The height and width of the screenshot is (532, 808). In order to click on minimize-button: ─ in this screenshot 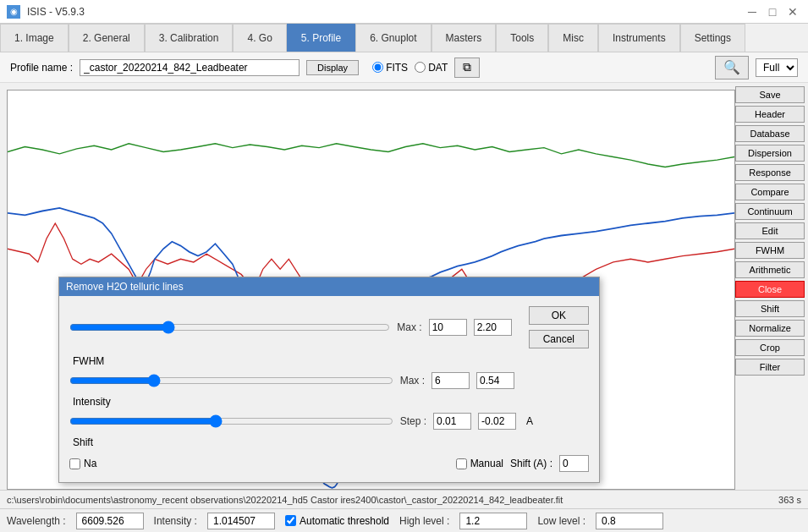, I will do `click(752, 12)`.